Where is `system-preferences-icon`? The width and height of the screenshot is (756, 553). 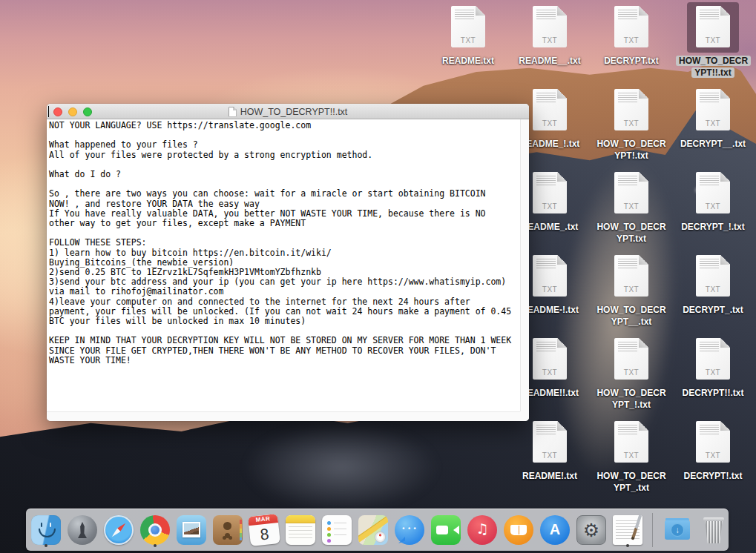
system-preferences-icon is located at coordinates (591, 530).